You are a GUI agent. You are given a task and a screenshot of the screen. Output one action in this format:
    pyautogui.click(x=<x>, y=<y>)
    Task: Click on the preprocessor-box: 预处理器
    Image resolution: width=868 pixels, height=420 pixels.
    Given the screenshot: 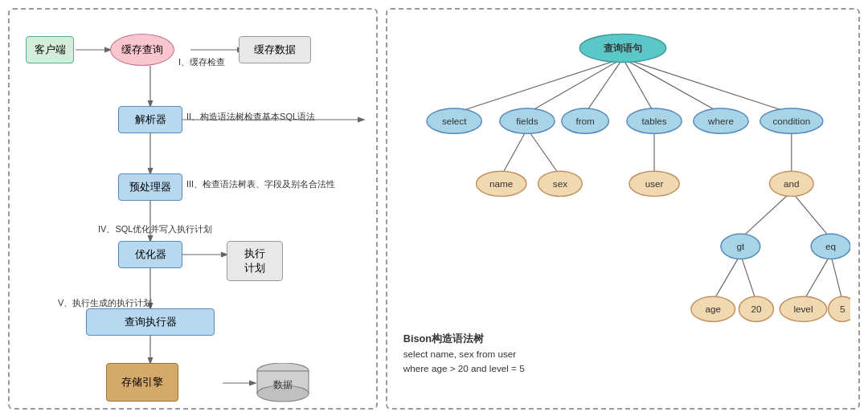 What is the action you would take?
    pyautogui.click(x=150, y=187)
    